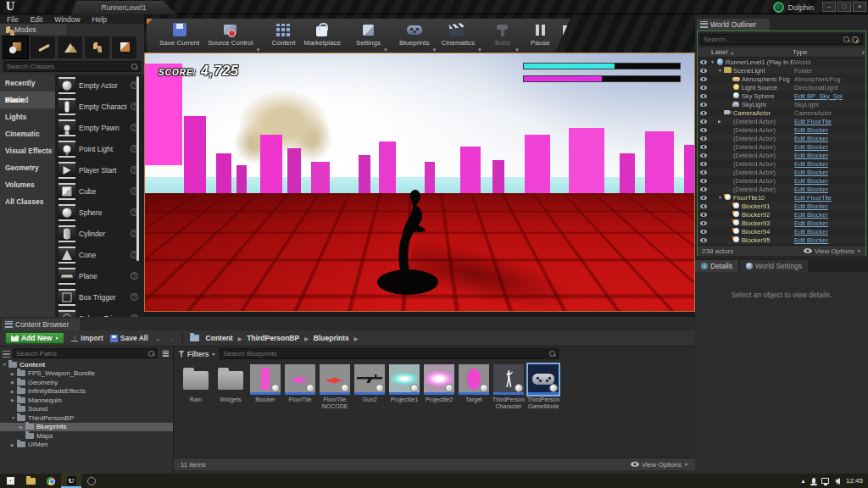 This screenshot has width=868, height=488. What do you see at coordinates (782, 79) in the screenshot?
I see `outliner-row: Atmospheric Fog AtmosphericFog` at bounding box center [782, 79].